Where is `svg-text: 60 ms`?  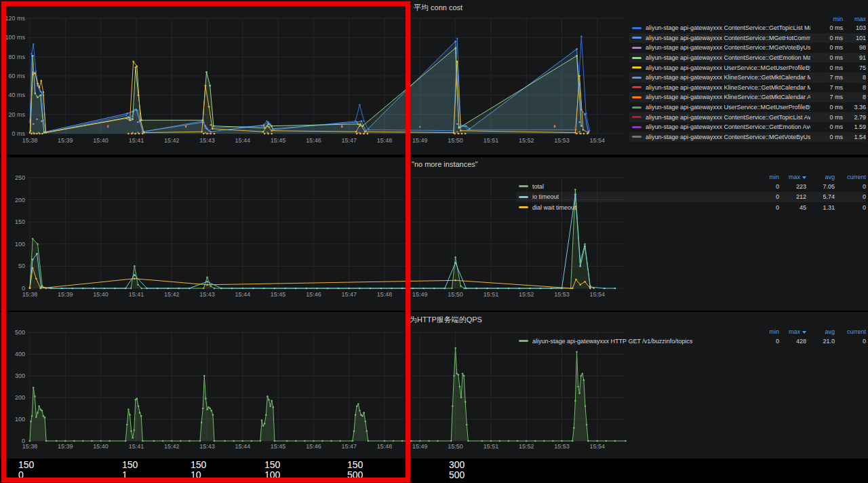
svg-text: 60 ms is located at coordinates (16, 76).